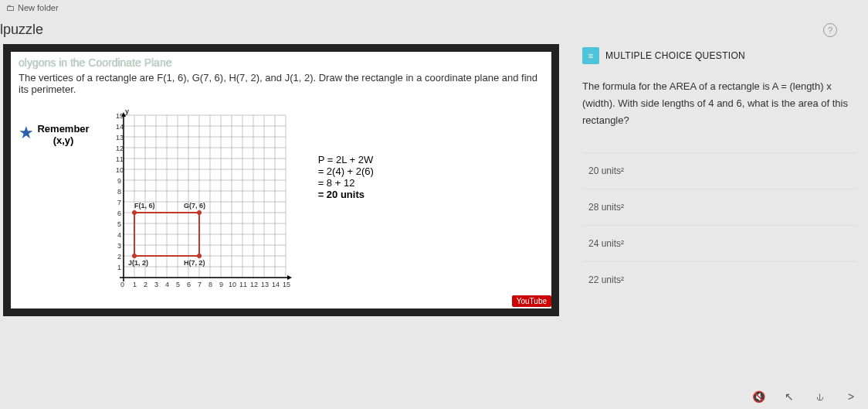 The image size is (868, 409). Describe the element at coordinates (675, 56) in the screenshot. I see `question-type: MULTIPLE CHOICE QUESTION` at that location.